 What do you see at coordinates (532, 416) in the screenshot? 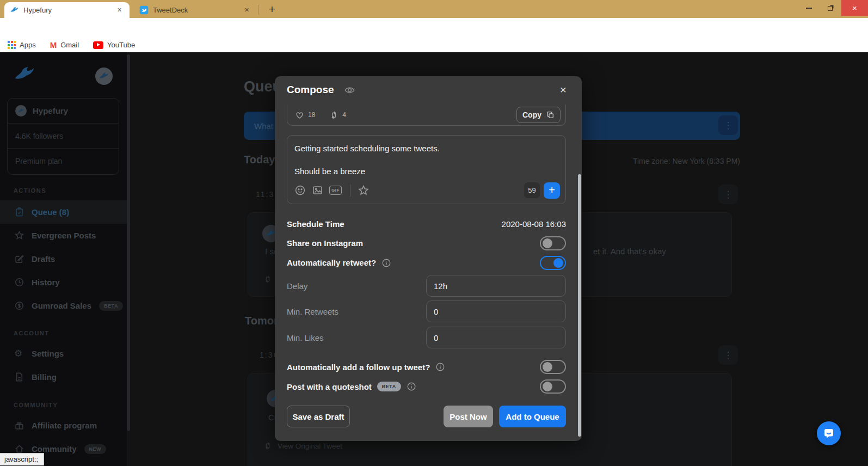
I see `add-to-queue-button: Add to Queue` at bounding box center [532, 416].